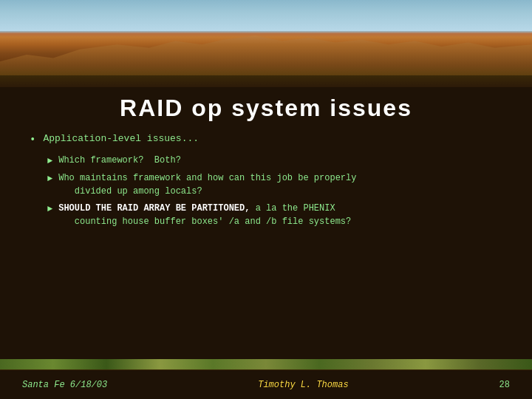 This screenshot has width=532, height=399. What do you see at coordinates (266, 140) in the screenshot?
I see `main-bullet: • Application-level issues...` at bounding box center [266, 140].